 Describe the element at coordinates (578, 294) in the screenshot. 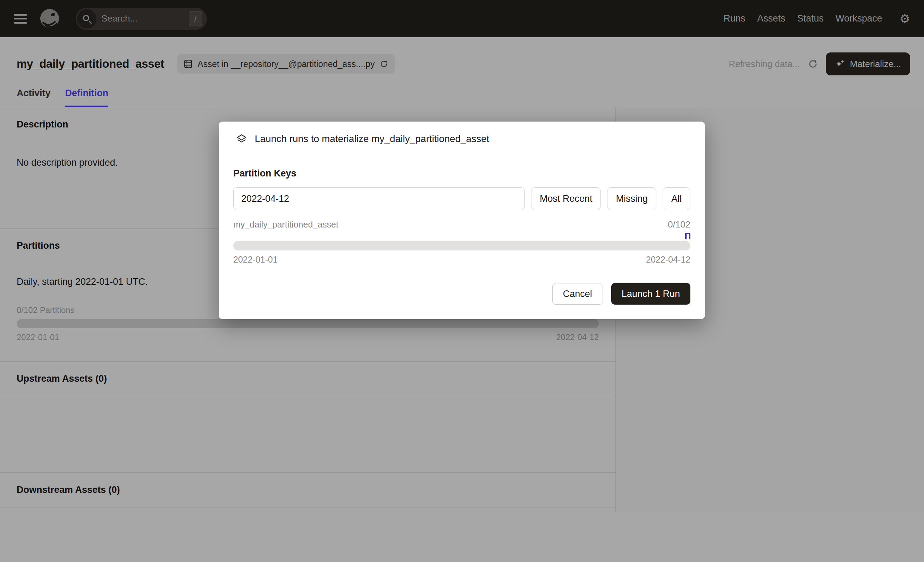

I see `cancel-button: Cancel` at that location.